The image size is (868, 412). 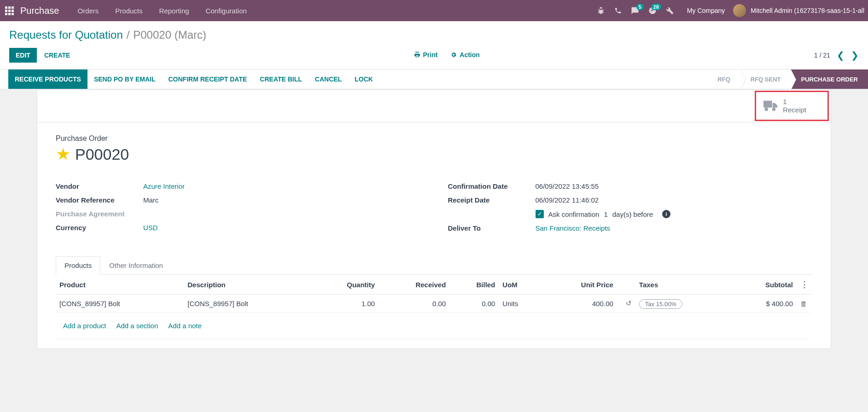 I want to click on tax-pill: Tax 15.00%, so click(x=661, y=304).